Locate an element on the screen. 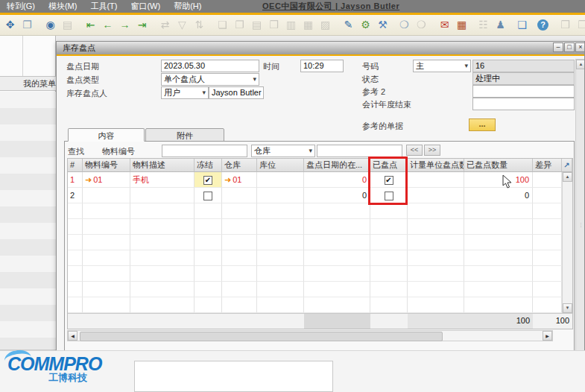  expand-grid-icon is located at coordinates (567, 165).